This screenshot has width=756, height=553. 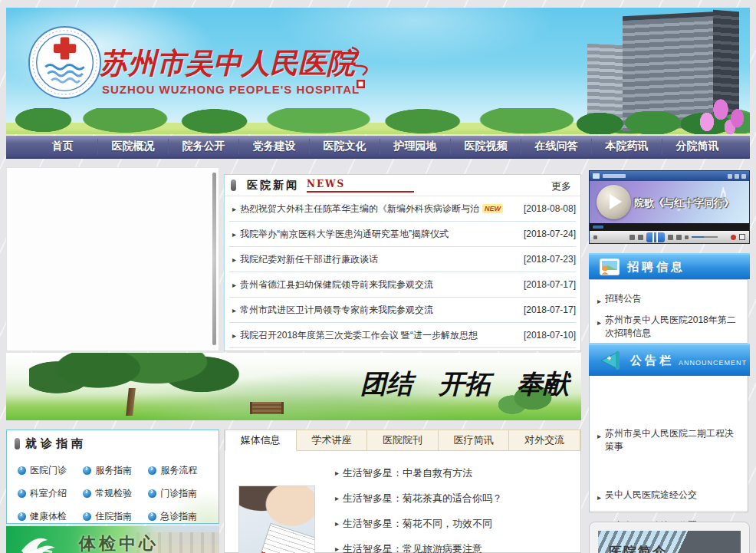 What do you see at coordinates (403, 491) in the screenshot?
I see `media-info-panel: 媒体信息 学术讲座 医院院刊 医疗简讯 对外交流 ▸生活智多星：中暑自救有方法 …` at bounding box center [403, 491].